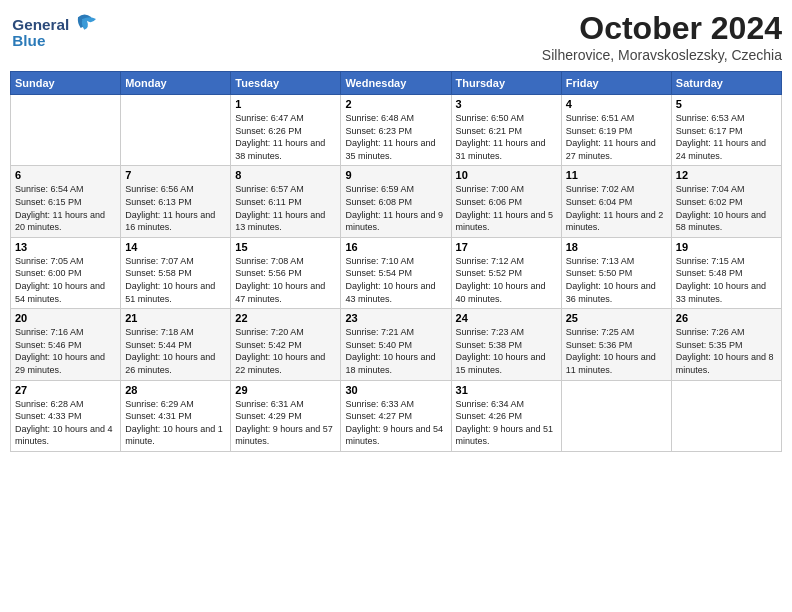  Describe the element at coordinates (396, 202) in the screenshot. I see `calendar-cell: 9Sunrise: 6:59 AM Sunset: 6:08 PM Daylig…` at that location.